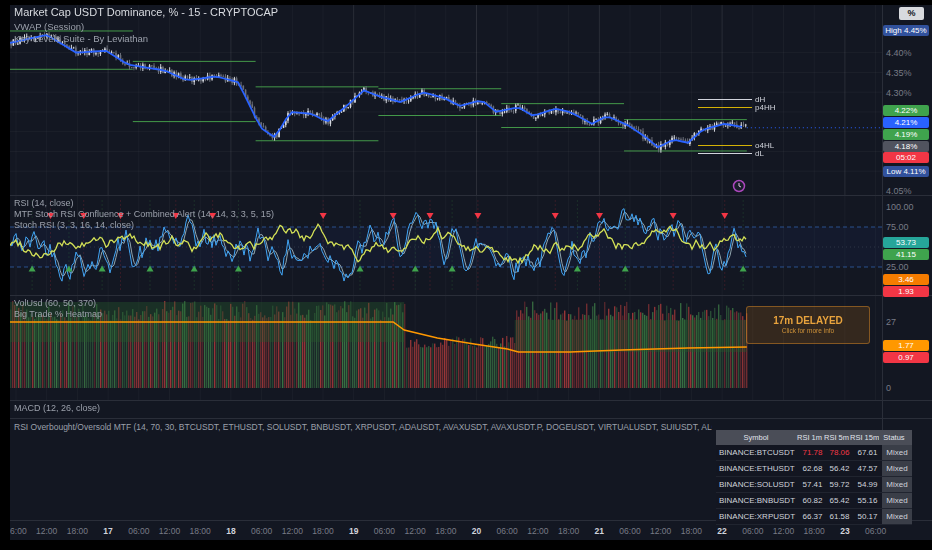 The image size is (932, 550). What do you see at coordinates (906, 122) in the screenshot?
I see `scale-price-badge: 4.21%` at bounding box center [906, 122].